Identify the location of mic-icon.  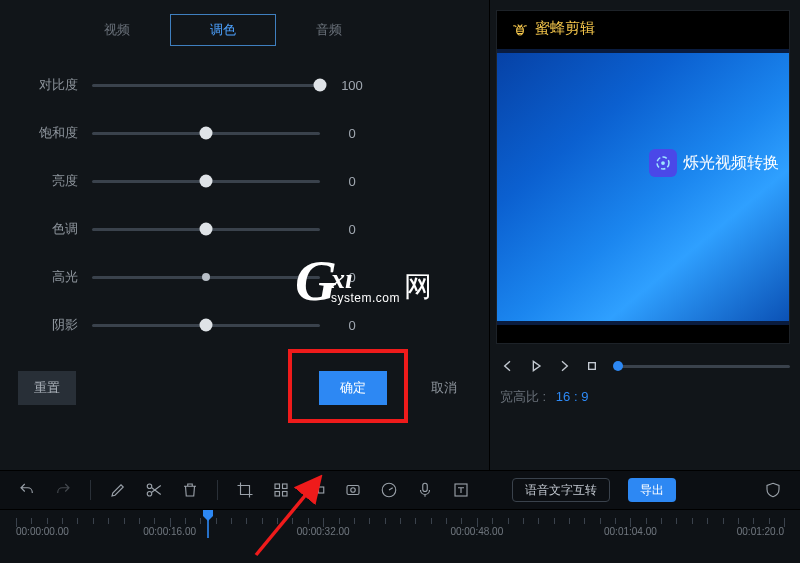
(425, 490).